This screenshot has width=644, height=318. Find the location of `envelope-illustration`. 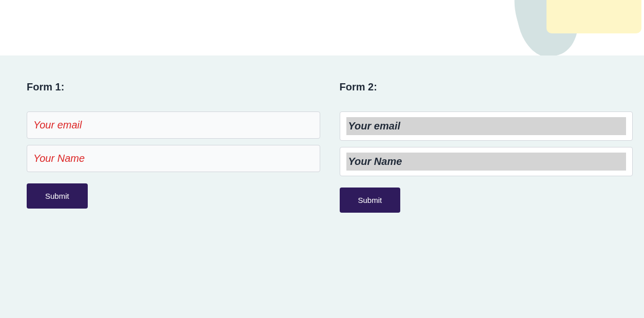

envelope-illustration is located at coordinates (570, 28).